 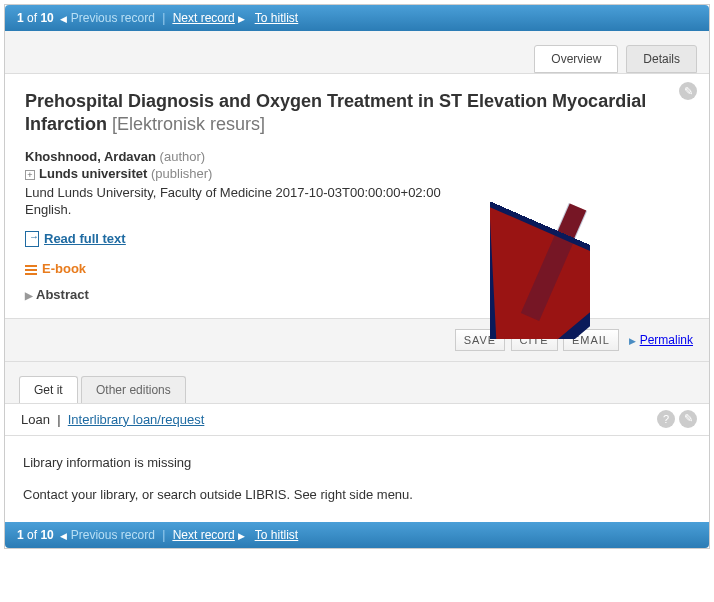 What do you see at coordinates (204, 18) in the screenshot?
I see `next-record-link: Next record` at bounding box center [204, 18].